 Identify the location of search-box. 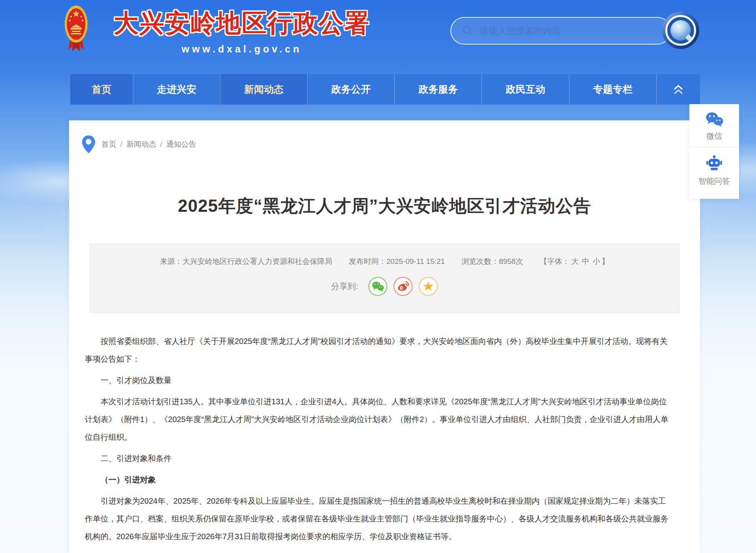
(561, 31).